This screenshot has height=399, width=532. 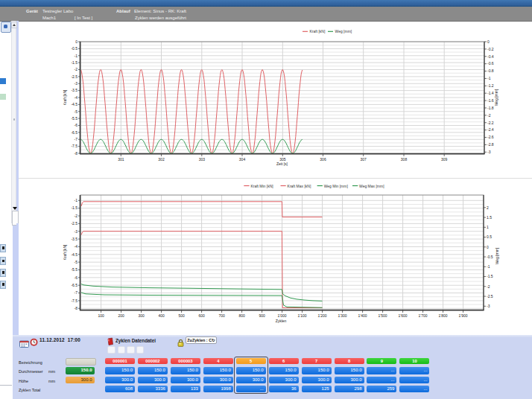 What do you see at coordinates (282, 164) in the screenshot?
I see `svg-text: Zeit [s]` at bounding box center [282, 164].